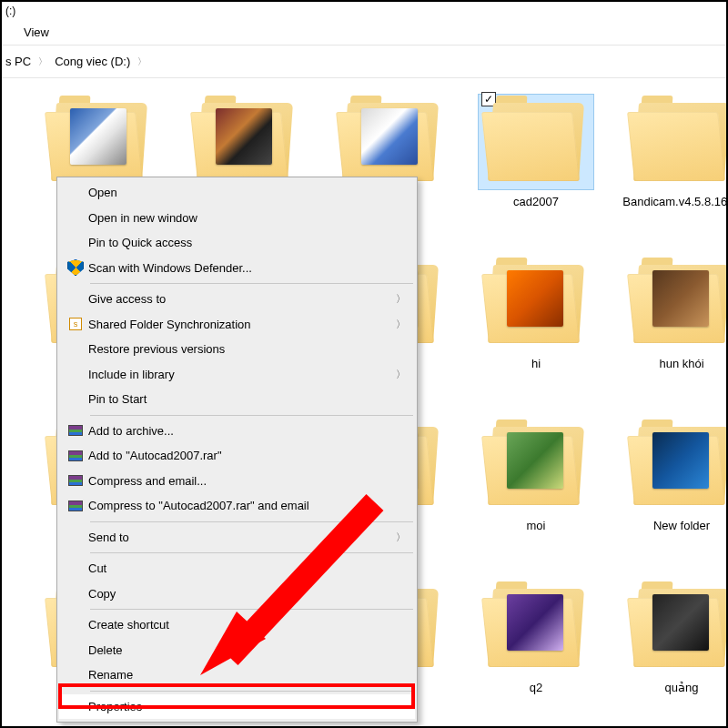 The width and height of the screenshot is (728, 728). I want to click on ctx-restore-versions: Restore previous versions, so click(237, 349).